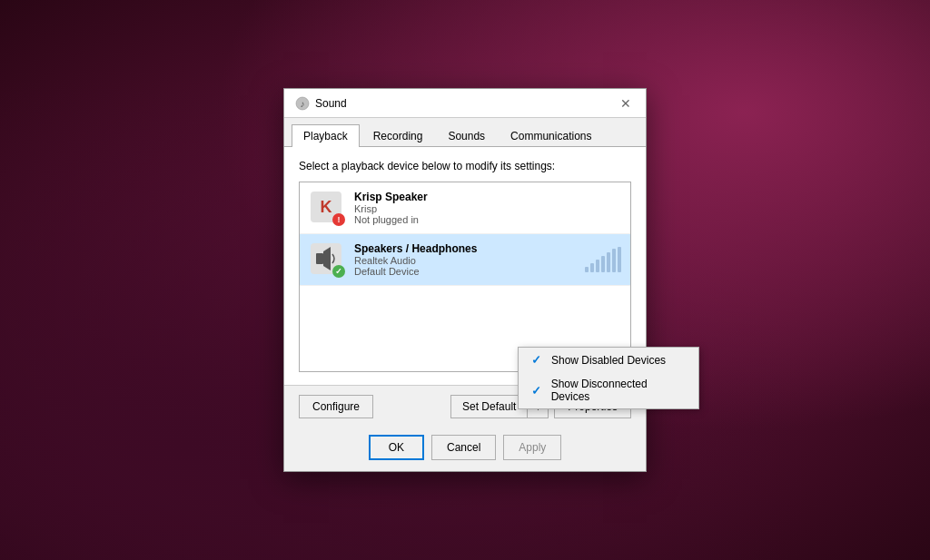 The height and width of the screenshot is (560, 930). What do you see at coordinates (465, 277) in the screenshot?
I see `devices-list: K ! Krisp Speaker Krisp Not plugged in` at bounding box center [465, 277].